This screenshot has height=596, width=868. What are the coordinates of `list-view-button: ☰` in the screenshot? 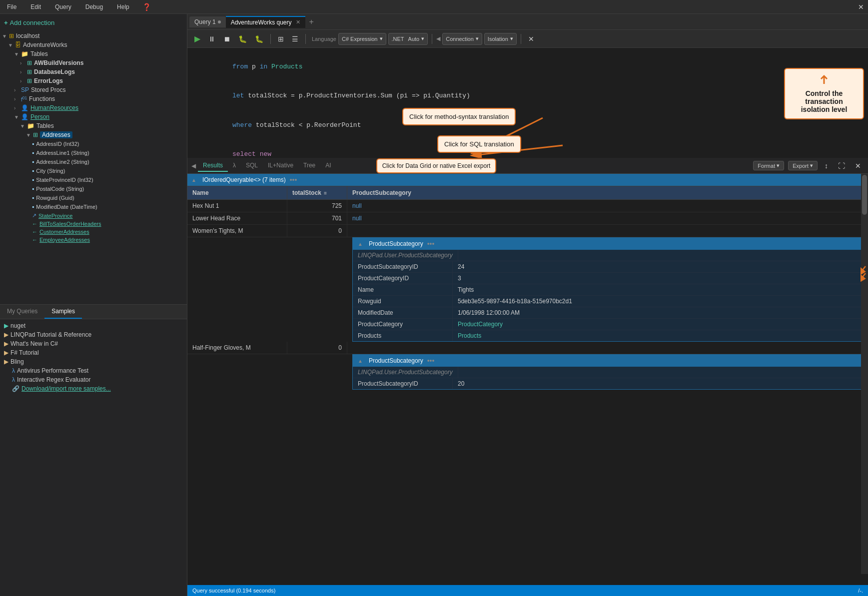 It's located at (295, 39).